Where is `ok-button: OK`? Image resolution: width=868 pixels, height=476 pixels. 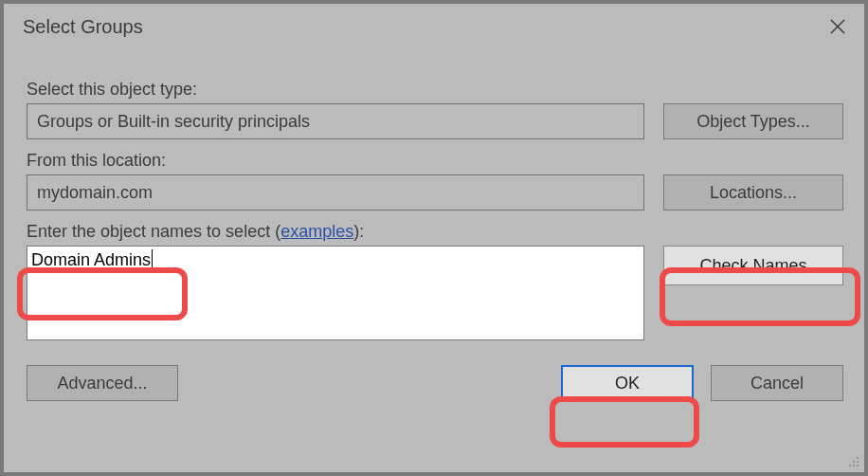 ok-button: OK is located at coordinates (627, 383).